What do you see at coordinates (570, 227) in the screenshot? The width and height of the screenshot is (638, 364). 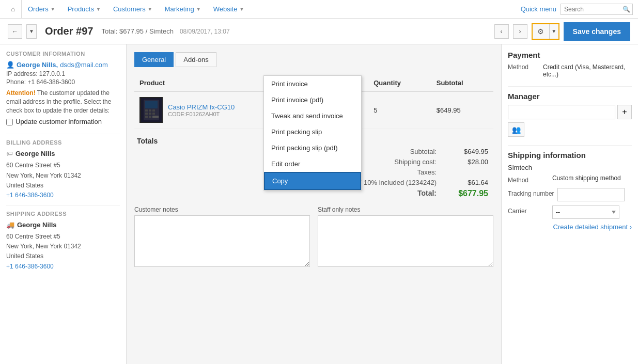 I see `create-detailed-shipment-link: Create detailed shipment ›` at bounding box center [570, 227].